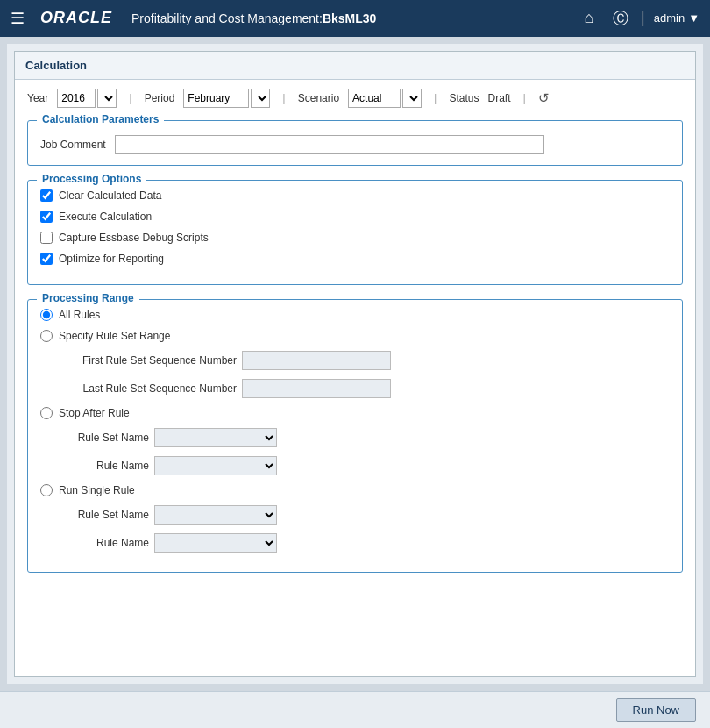 This screenshot has height=728, width=710. What do you see at coordinates (56, 65) in the screenshot?
I see `panel-title: Calculation` at bounding box center [56, 65].